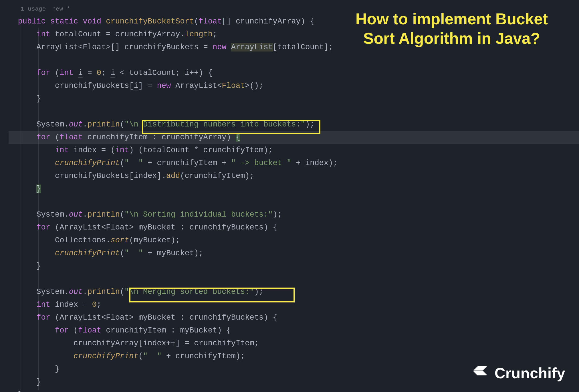 Image resolution: width=579 pixels, height=392 pixels. Describe the element at coordinates (152, 73) in the screenshot. I see `var-totalcount3: totalCount` at that location.